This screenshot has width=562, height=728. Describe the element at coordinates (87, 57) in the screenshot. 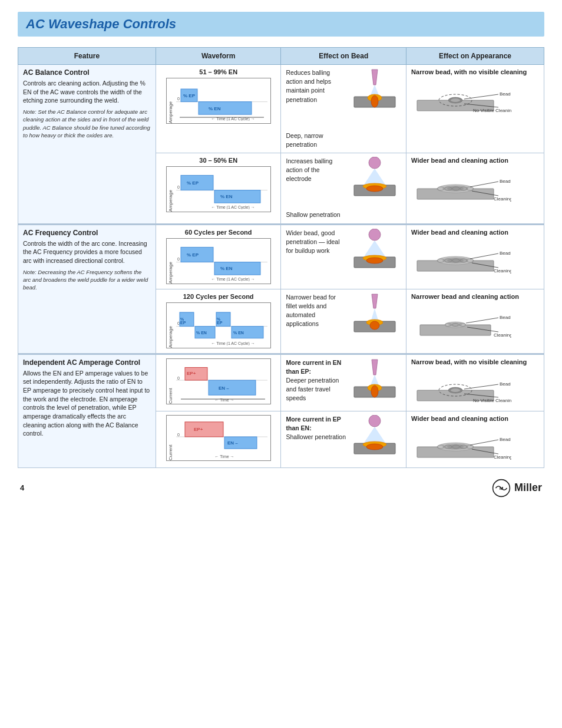

I see `col-feature: Feature` at that location.